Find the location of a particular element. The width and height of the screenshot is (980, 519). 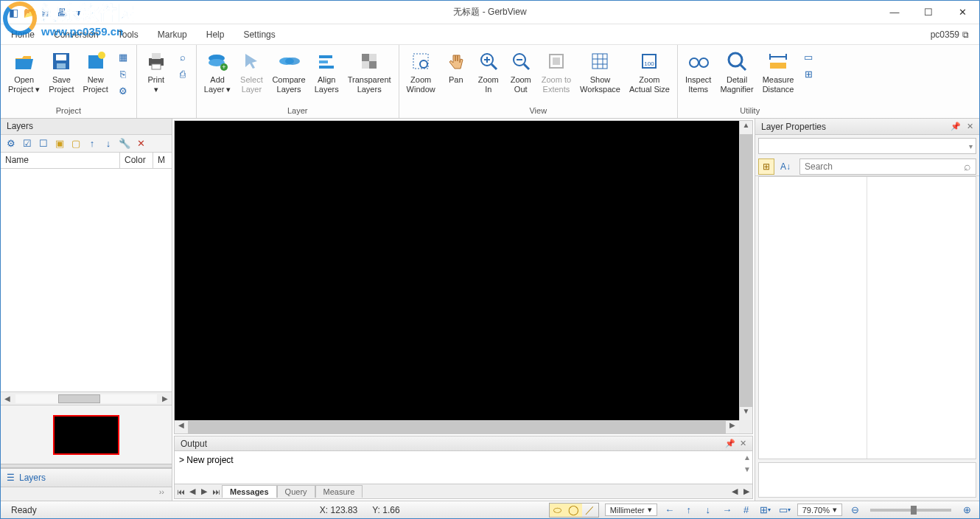

scroll-up-icon: ▲ is located at coordinates (746, 128).